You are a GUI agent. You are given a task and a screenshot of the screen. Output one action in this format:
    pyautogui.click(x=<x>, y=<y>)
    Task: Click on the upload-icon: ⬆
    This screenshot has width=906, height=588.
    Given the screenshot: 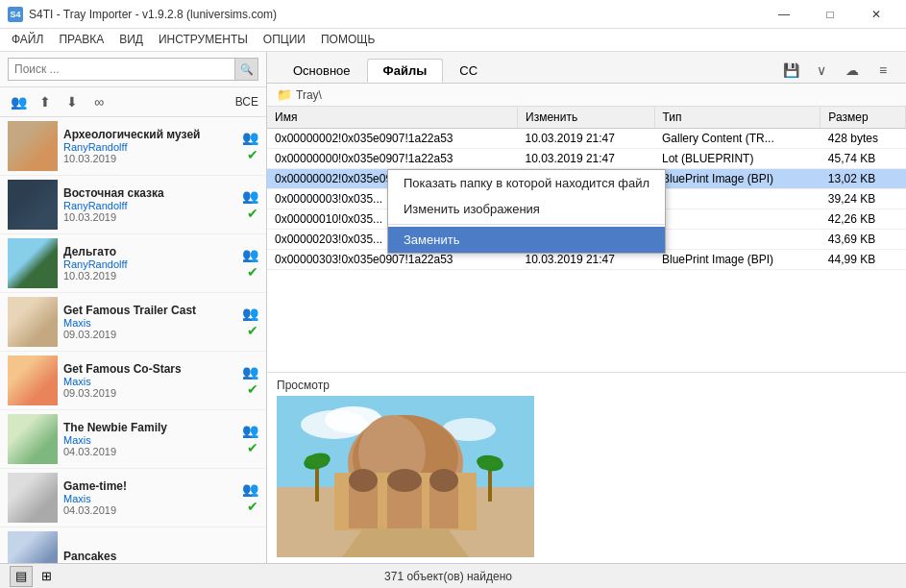 What is the action you would take?
    pyautogui.click(x=45, y=102)
    